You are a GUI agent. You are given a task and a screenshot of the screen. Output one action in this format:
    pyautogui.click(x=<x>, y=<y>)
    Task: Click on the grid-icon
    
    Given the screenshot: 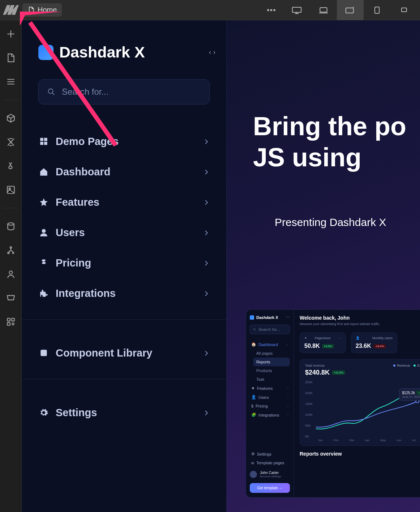 What is the action you would take?
    pyautogui.click(x=44, y=141)
    